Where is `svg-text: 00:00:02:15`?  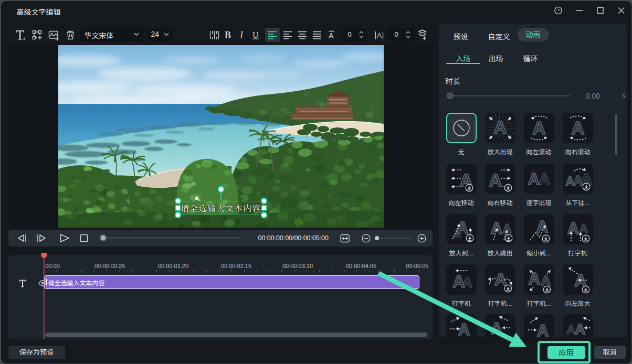 svg-text: 00:00:02:15 is located at coordinates (236, 266).